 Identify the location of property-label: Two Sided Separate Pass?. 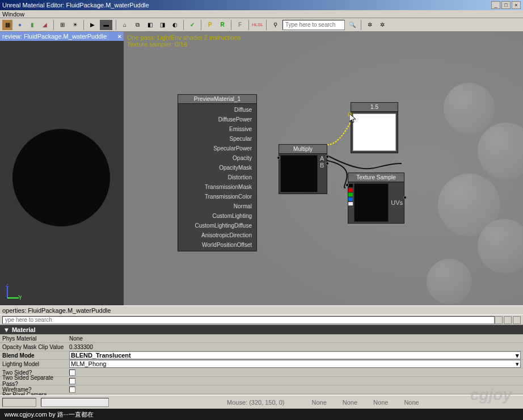
(33, 381).